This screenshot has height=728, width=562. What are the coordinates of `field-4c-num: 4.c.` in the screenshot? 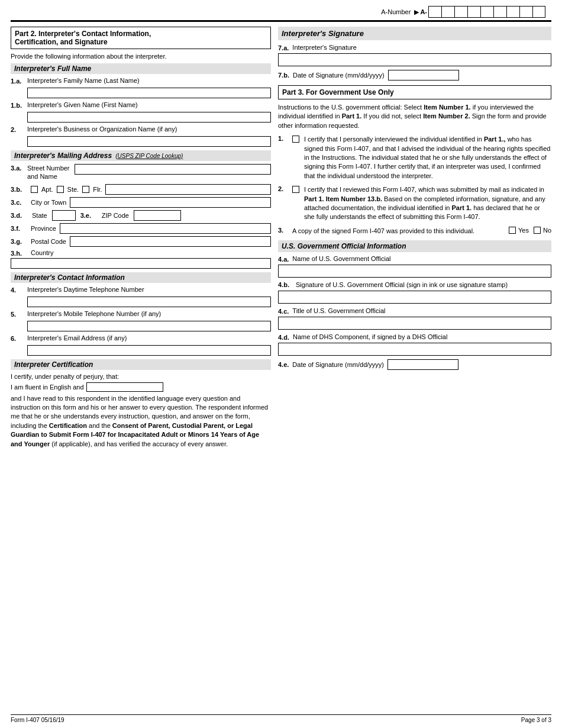 It's located at (283, 311).